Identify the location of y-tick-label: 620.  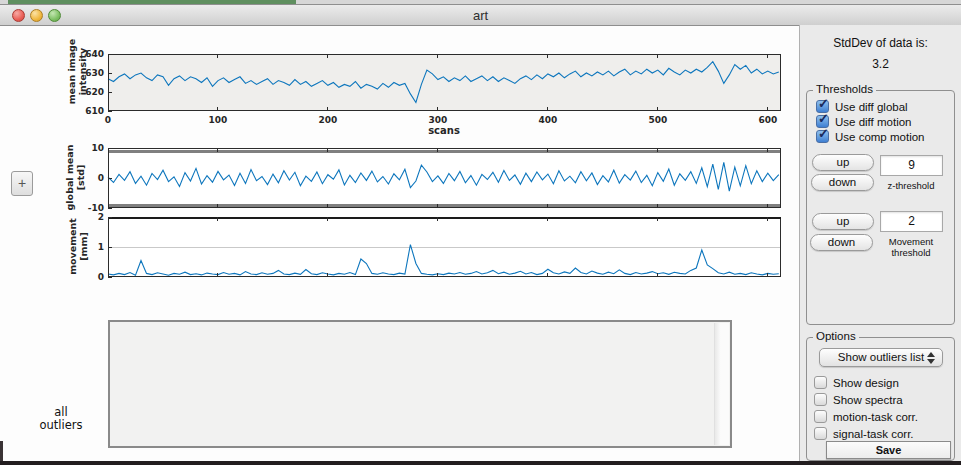
(91, 92).